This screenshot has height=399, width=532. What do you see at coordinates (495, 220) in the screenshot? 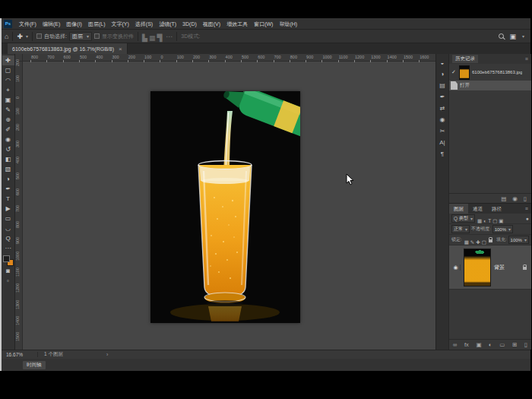
I see `filter-shape-icon: ▢` at bounding box center [495, 220].